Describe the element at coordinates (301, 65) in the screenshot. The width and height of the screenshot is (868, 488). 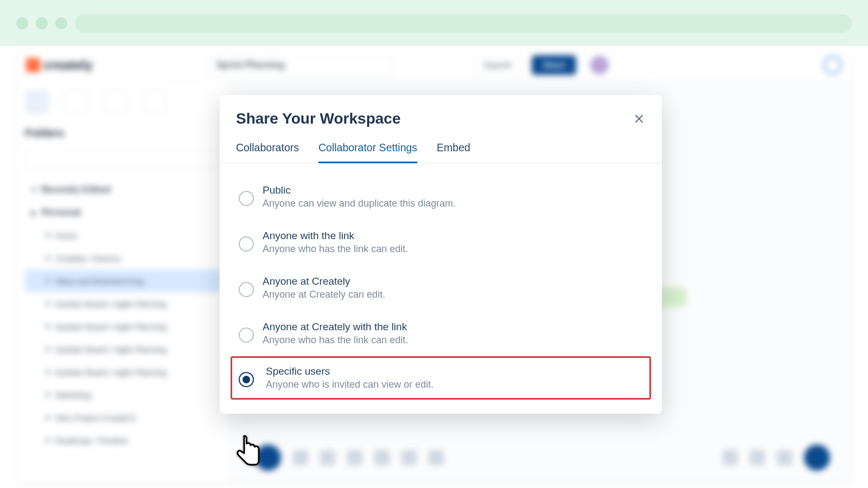
I see `document-title: Sprint Planning` at that location.